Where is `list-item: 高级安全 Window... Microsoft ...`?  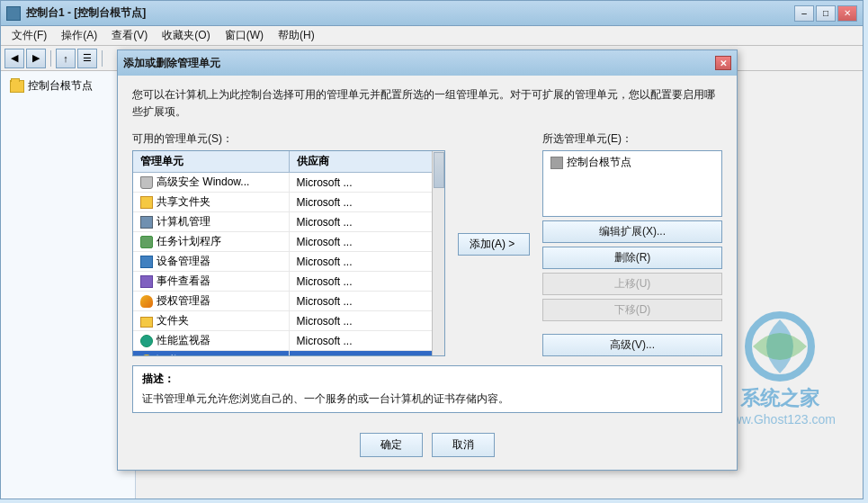 list-item: 高级安全 Window... Microsoft ... is located at coordinates (289, 183).